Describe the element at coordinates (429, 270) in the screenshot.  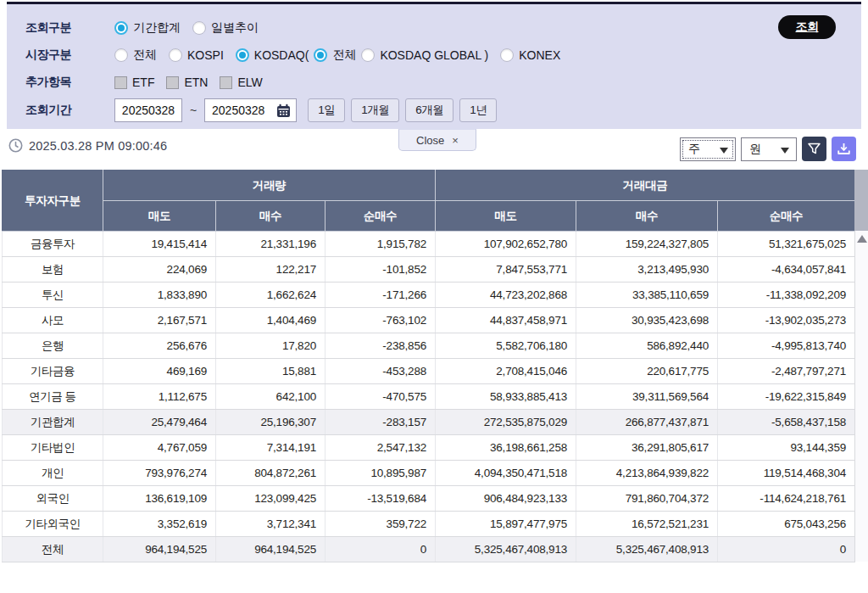
I see `table-row: 보험 224,069 122,217 -101,852 7,847,553,77…` at that location.